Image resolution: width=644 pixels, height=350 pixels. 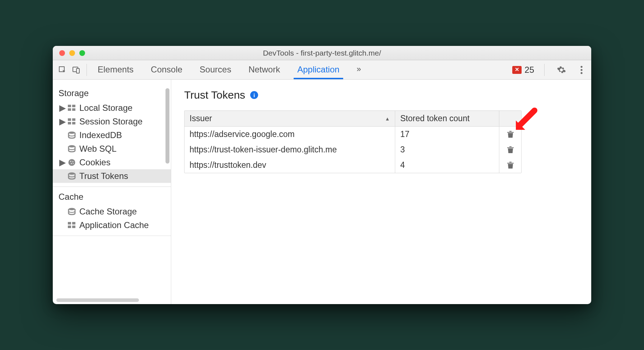 I want to click on error-count: 25, so click(x=529, y=70).